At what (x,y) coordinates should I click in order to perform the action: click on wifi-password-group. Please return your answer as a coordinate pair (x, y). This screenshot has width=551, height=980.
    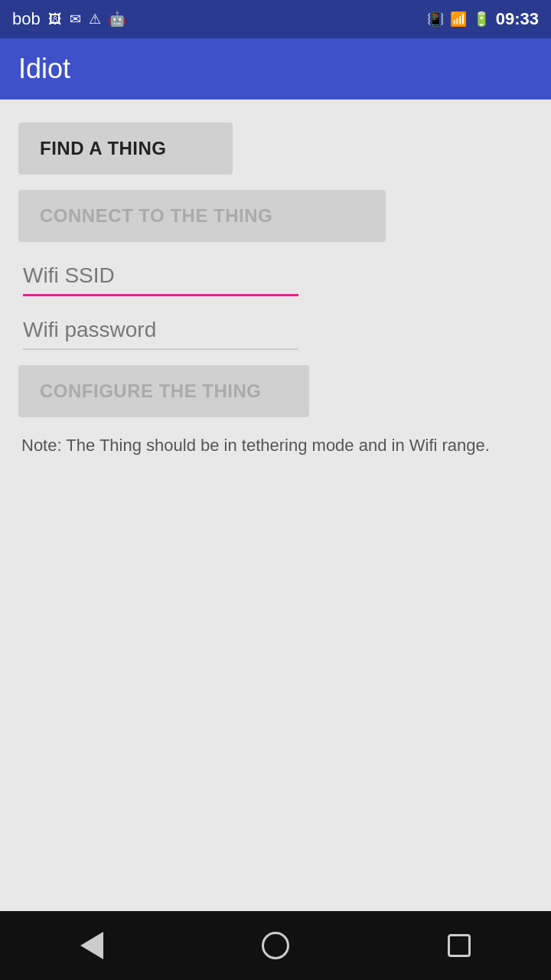
    Looking at the image, I should click on (276, 331).